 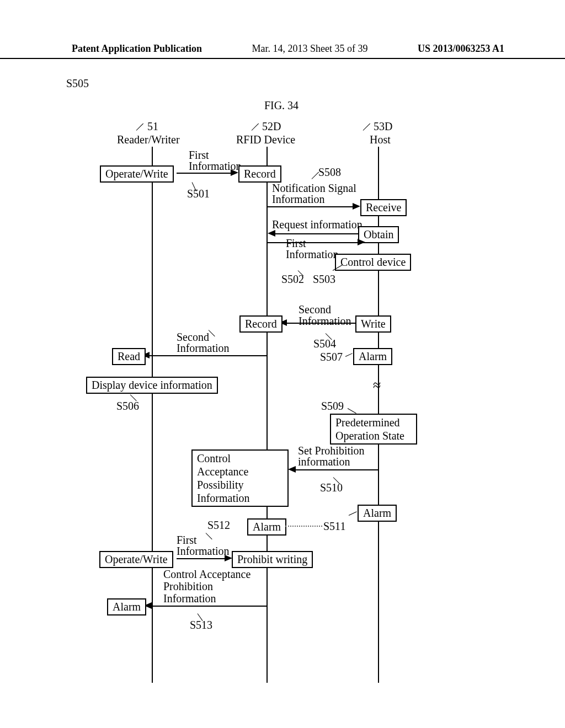 What do you see at coordinates (370, 436) in the screenshot?
I see `pred-state-l2: Operation State` at bounding box center [370, 436].